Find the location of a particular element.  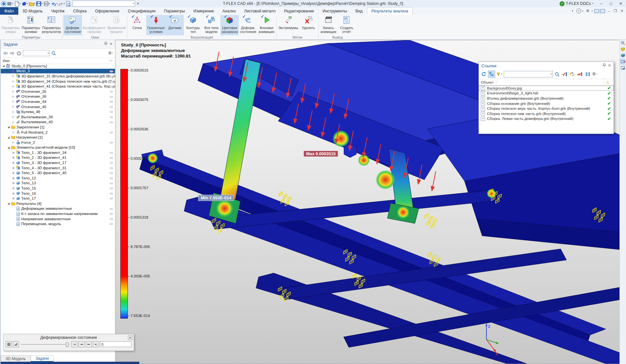

apply-changes-icon is located at coordinates (587, 74).